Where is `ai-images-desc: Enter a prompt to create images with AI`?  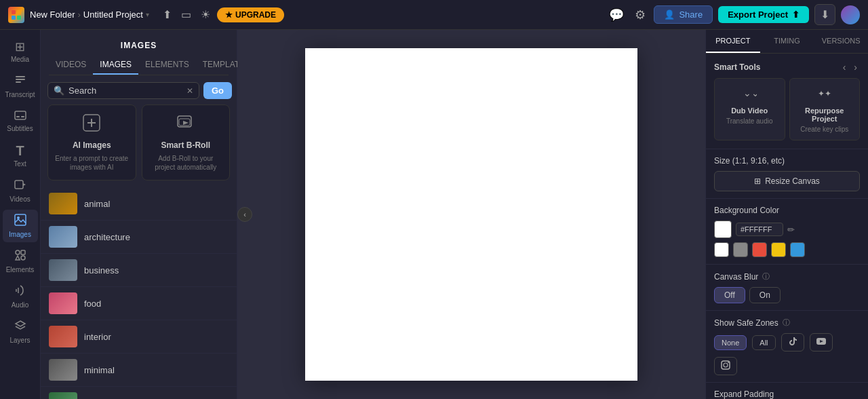 ai-images-desc: Enter a prompt to create images with AI is located at coordinates (92, 163).